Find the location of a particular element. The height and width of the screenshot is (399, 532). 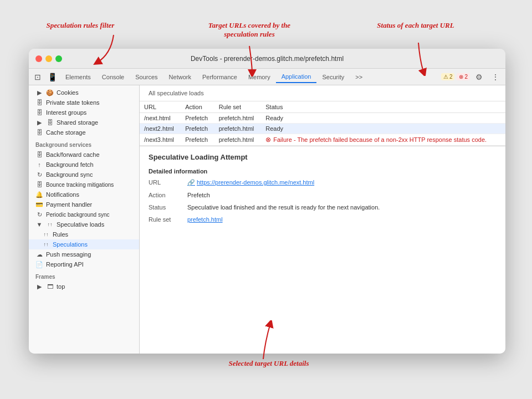

sidebar-item-interest-groups: 🗄 Interest groups is located at coordinates (84, 112).